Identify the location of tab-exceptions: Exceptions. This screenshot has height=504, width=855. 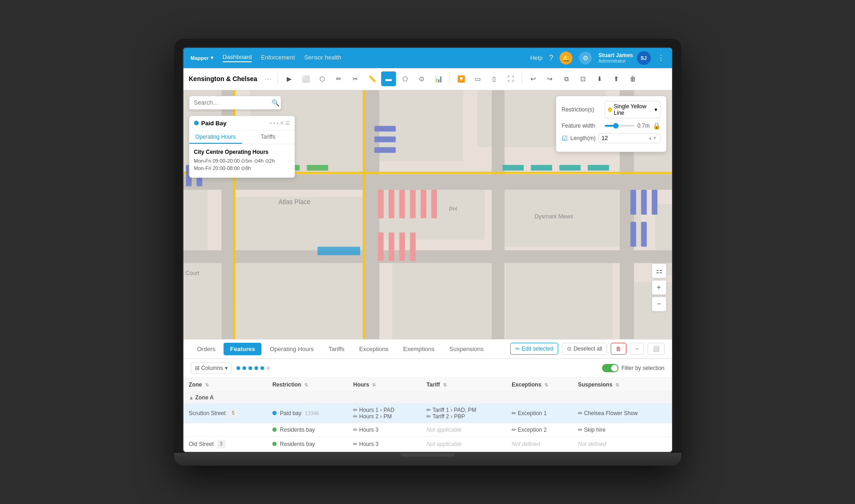
(374, 349).